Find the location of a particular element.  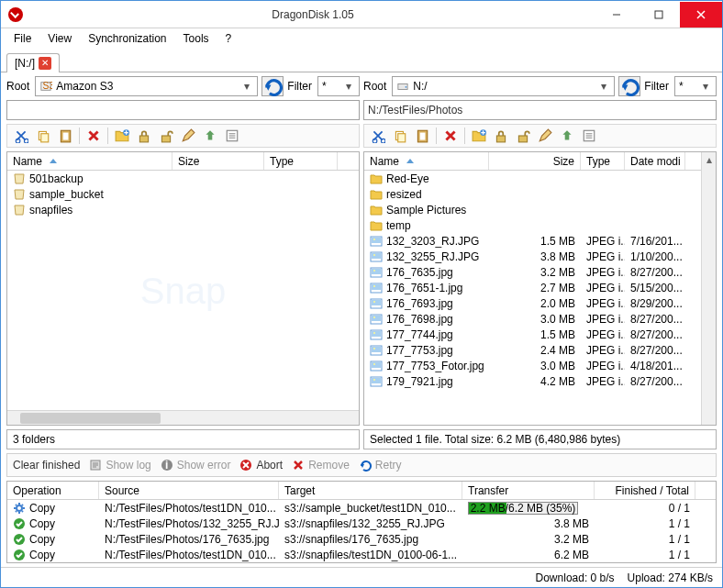

file-size: 3.0 MB is located at coordinates (558, 366).